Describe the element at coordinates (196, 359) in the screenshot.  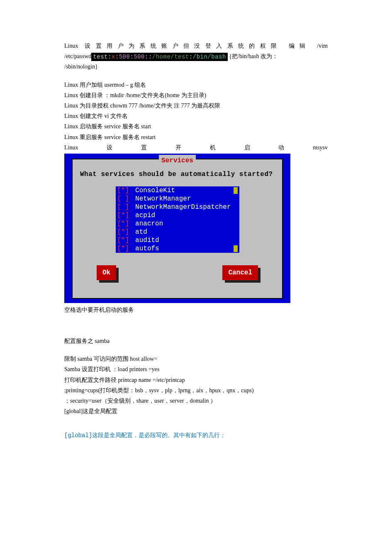
I see `text-line: 限制 samba 可访问的范围 host allow=` at that location.